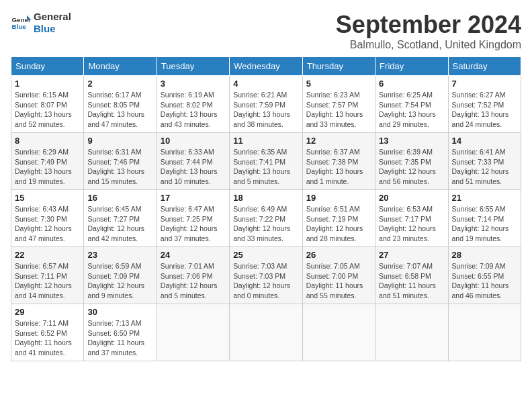 Image resolution: width=532 pixels, height=411 pixels. Describe the element at coordinates (266, 275) in the screenshot. I see `day-cell-25: 25 Sunrise: 7:03 AMSunset: 7:03 PMDaylig…` at that location.